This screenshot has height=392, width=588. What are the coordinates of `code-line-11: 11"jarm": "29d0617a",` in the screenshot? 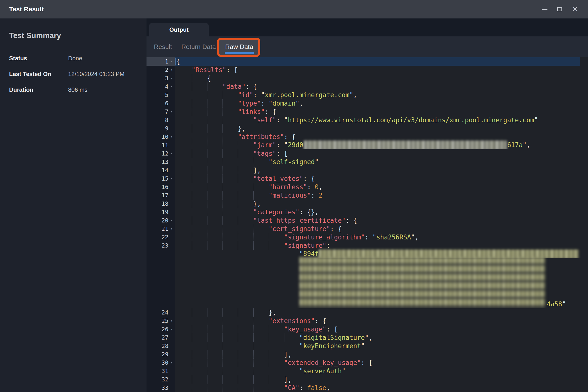 It's located at (367, 145).